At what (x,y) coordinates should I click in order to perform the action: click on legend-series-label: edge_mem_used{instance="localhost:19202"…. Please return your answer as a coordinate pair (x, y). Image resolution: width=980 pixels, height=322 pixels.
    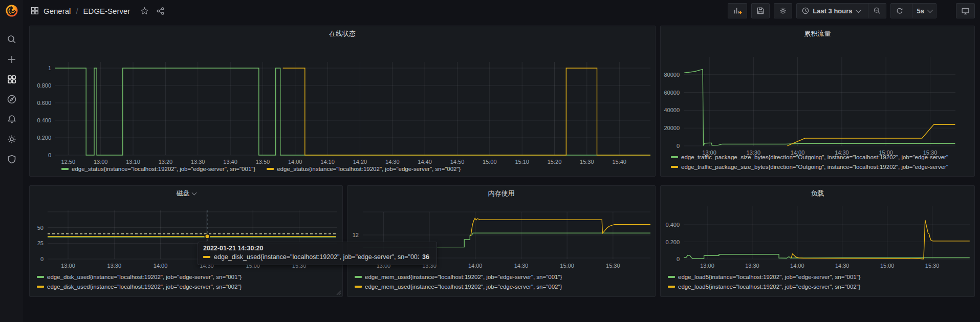
    Looking at the image, I should click on (464, 287).